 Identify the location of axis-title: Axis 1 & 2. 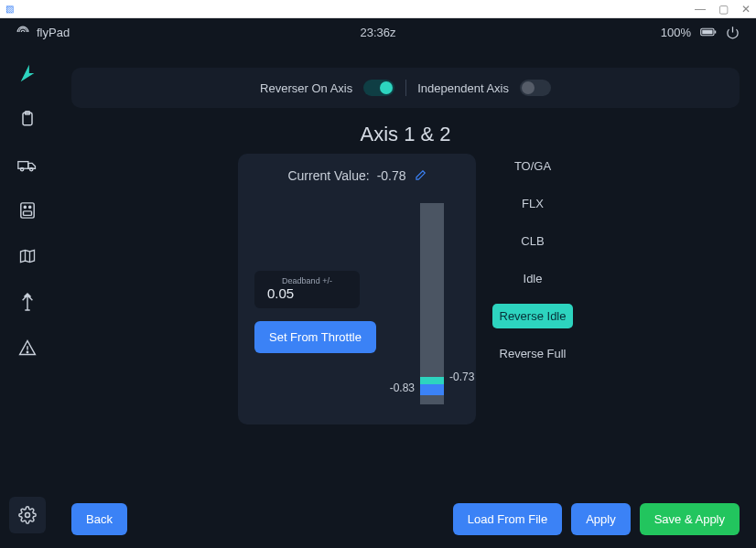
(405, 134).